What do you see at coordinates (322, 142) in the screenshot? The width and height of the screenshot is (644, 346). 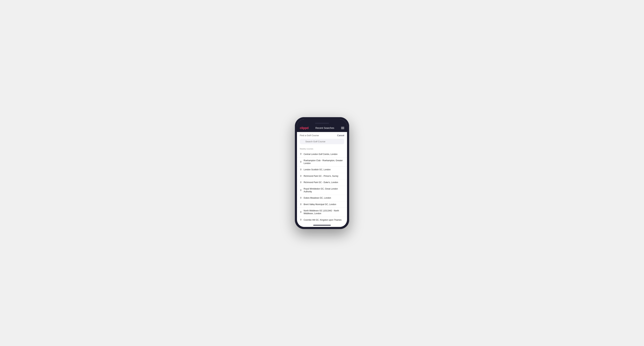 I see `search-box-container` at bounding box center [322, 142].